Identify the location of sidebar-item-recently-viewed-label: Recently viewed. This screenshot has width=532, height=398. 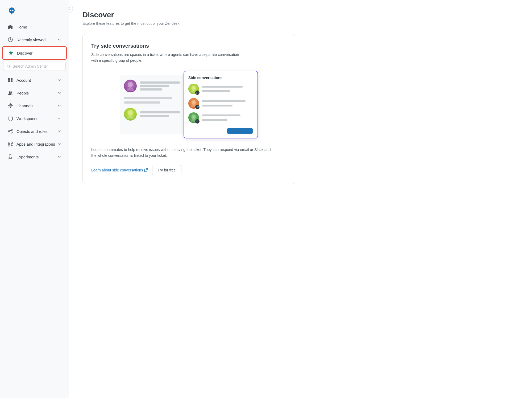
(31, 40).